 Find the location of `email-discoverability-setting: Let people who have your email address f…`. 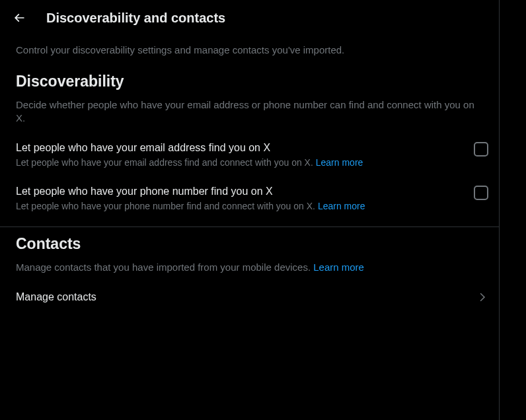

email-discoverability-setting: Let people who have your email address f… is located at coordinates (250, 155).